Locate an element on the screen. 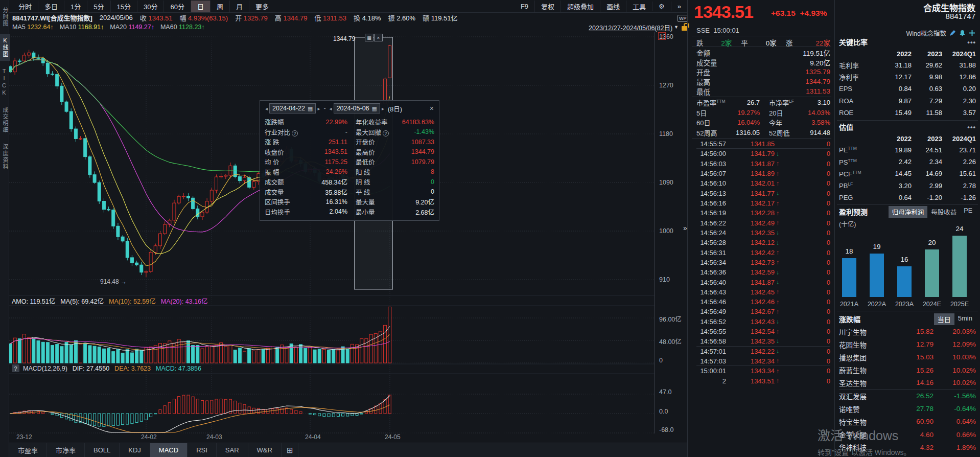  tape-row: 14:56:431342.45↑0 is located at coordinates (763, 292).